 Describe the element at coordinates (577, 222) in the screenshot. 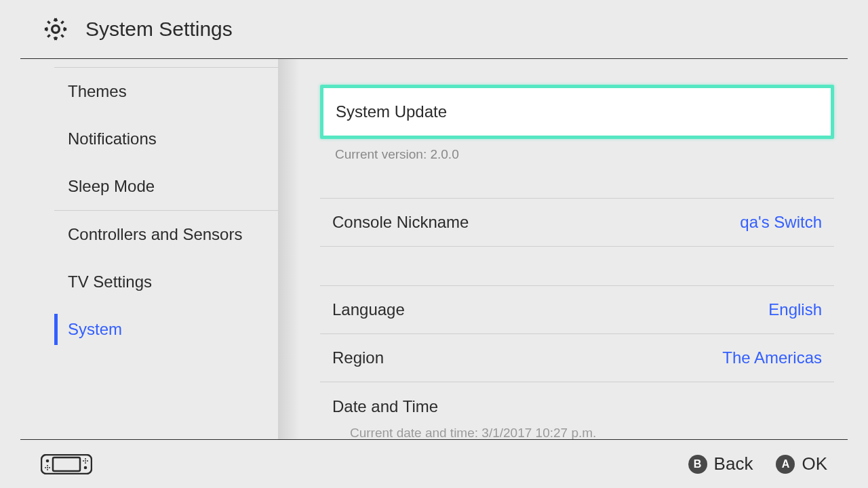

I see `row-console-nickname: Console Nickname qa's Switch` at that location.